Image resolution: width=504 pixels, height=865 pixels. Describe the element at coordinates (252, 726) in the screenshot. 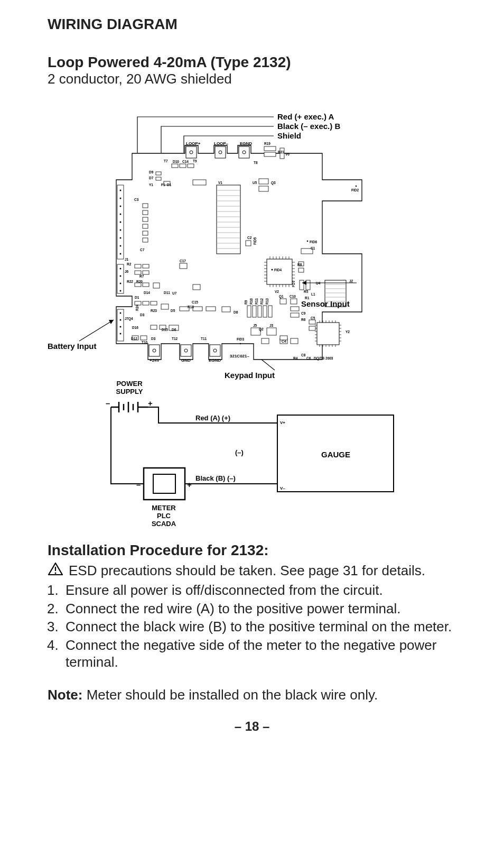

I see `page-number: – 18 –` at that location.